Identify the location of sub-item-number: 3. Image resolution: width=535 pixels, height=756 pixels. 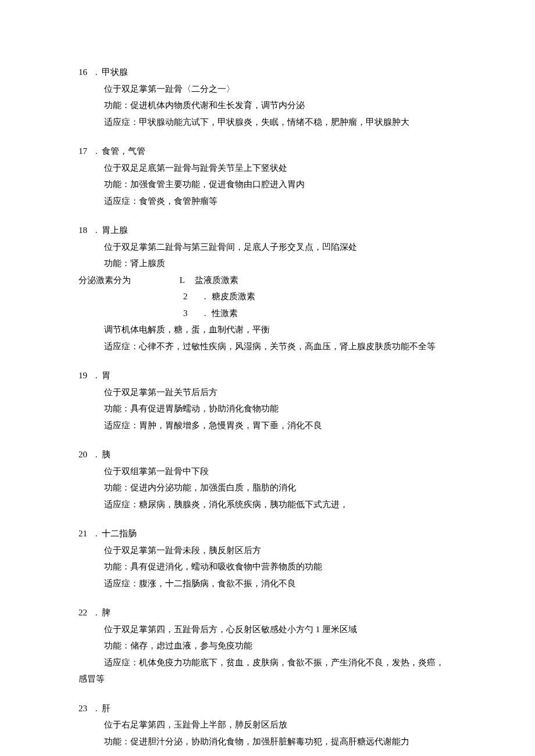
(190, 314).